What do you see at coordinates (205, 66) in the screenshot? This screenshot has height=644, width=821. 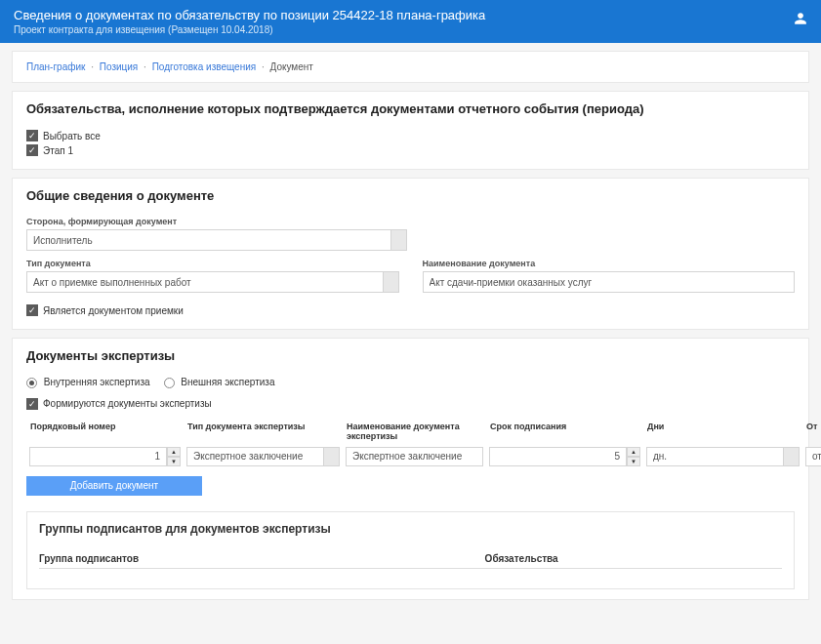 I see `breadcrumb-link: Подготовка извещения` at bounding box center [205, 66].